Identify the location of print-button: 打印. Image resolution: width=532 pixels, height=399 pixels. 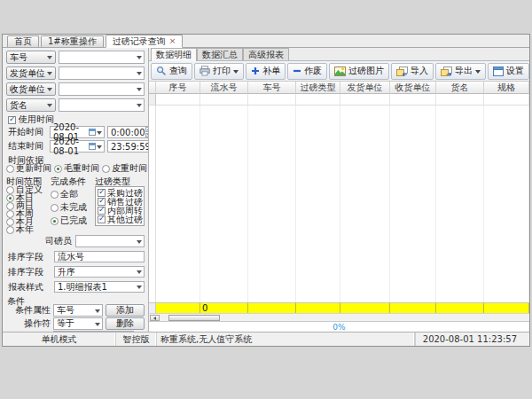
(219, 71).